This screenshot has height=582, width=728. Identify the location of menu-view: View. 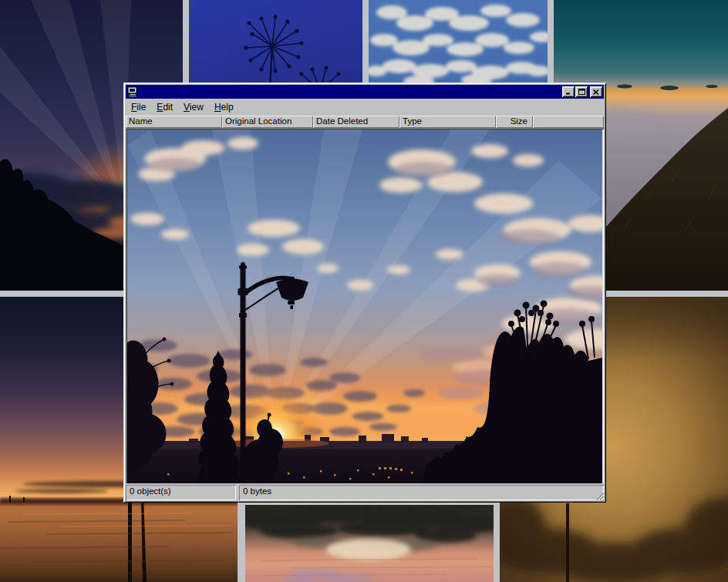
(194, 107).